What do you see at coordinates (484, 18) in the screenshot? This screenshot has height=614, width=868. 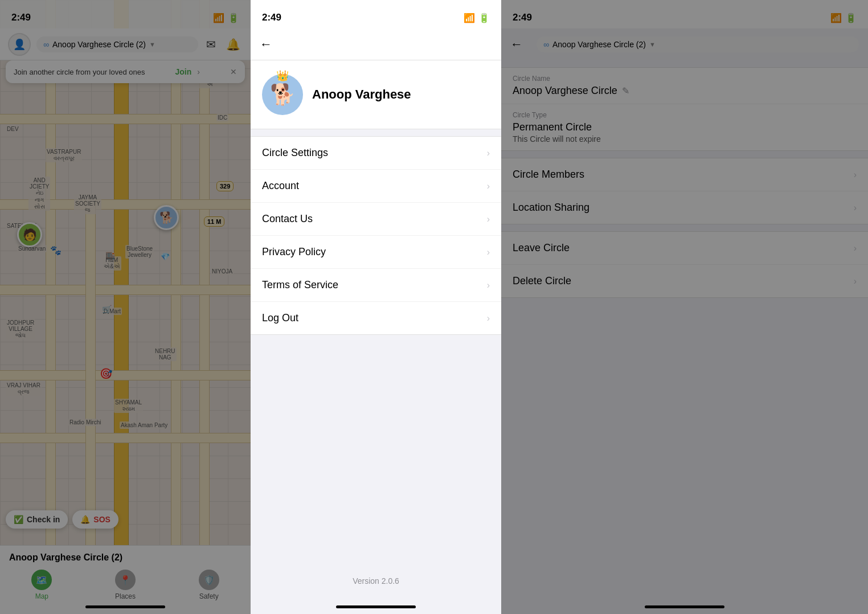 I see `menu-battery-icon: 🔋` at bounding box center [484, 18].